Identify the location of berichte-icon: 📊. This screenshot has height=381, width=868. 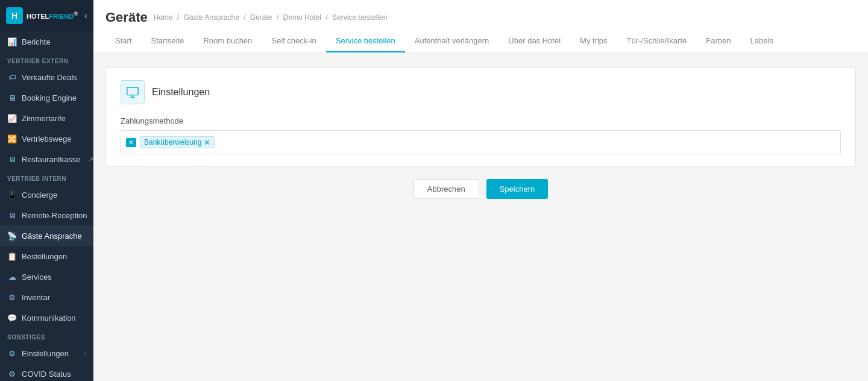
(12, 42).